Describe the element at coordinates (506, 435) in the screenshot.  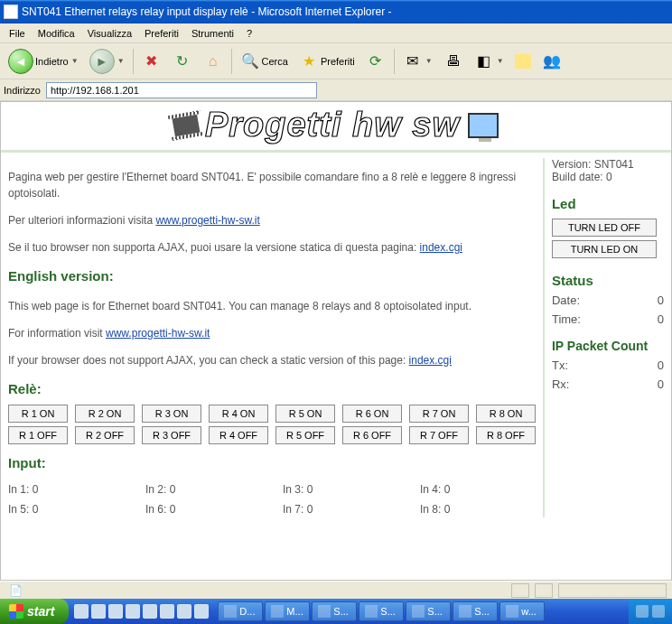
I see `r8-off-button: R 8 OFF` at that location.